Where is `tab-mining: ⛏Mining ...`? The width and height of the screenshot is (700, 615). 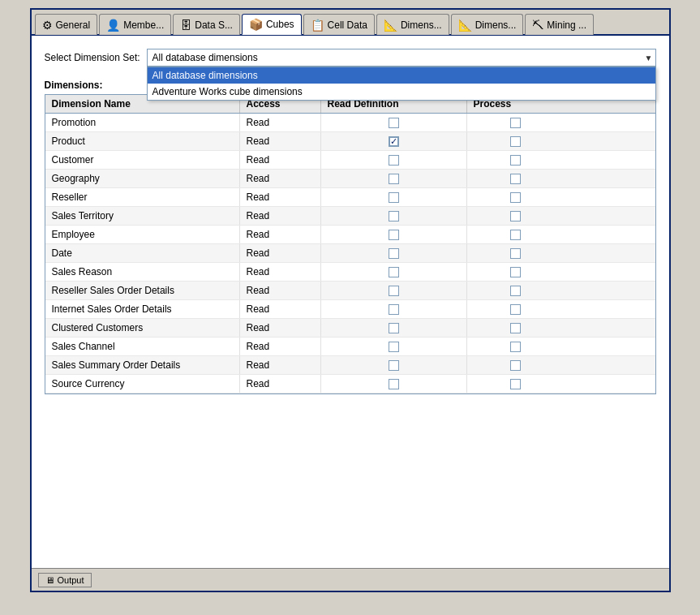 tab-mining: ⛏Mining ... is located at coordinates (560, 24).